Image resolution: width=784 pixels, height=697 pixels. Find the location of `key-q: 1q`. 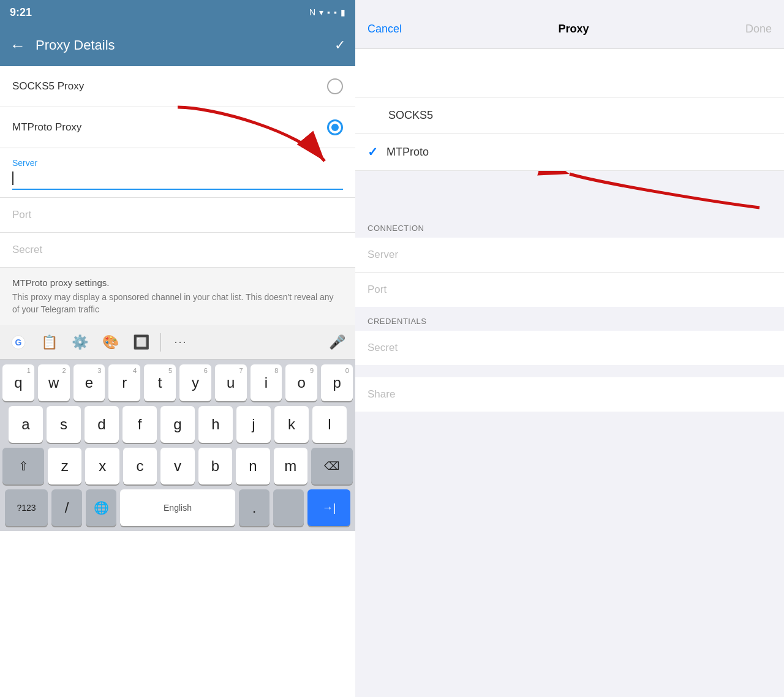

key-q: 1q is located at coordinates (18, 383).